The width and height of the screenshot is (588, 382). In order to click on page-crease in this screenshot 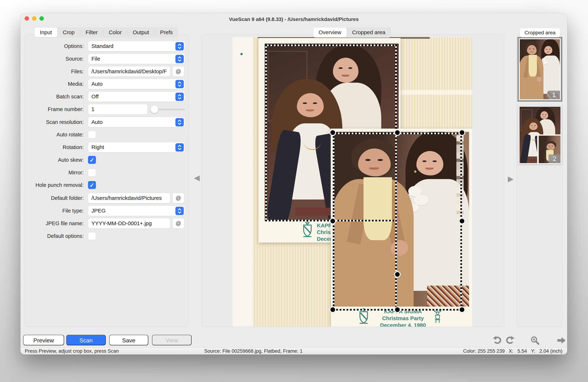, I will do `click(436, 92)`.